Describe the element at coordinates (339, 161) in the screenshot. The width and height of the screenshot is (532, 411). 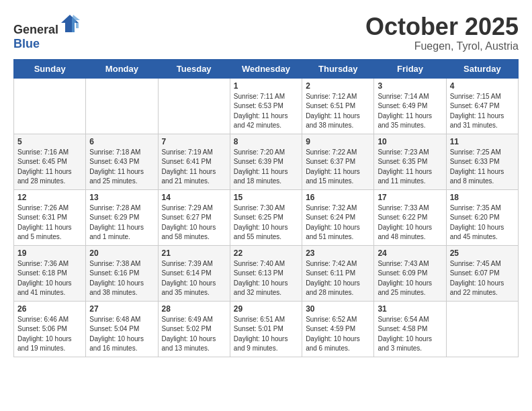
I see `calendar-cell: 9Sunrise: 7:22 AM Sunset: 6:37 PM Daylig…` at that location.